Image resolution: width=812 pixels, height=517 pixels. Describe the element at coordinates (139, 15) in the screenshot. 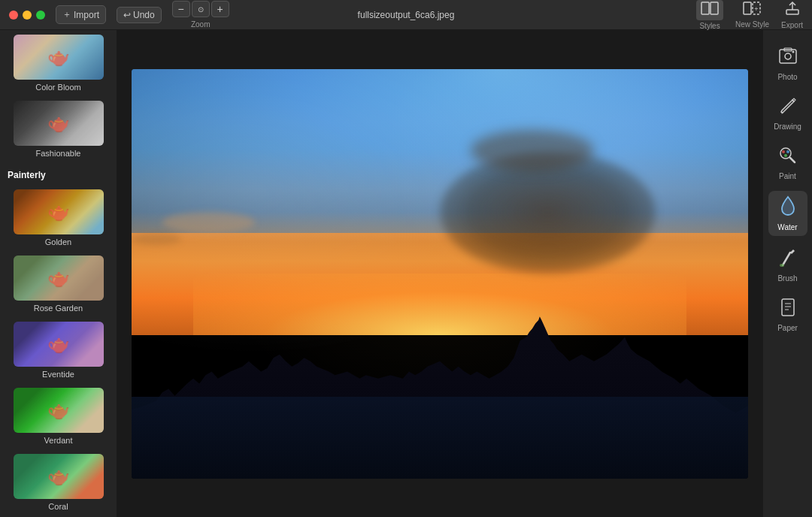

I see `undo-group: ↩ Undo` at that location.